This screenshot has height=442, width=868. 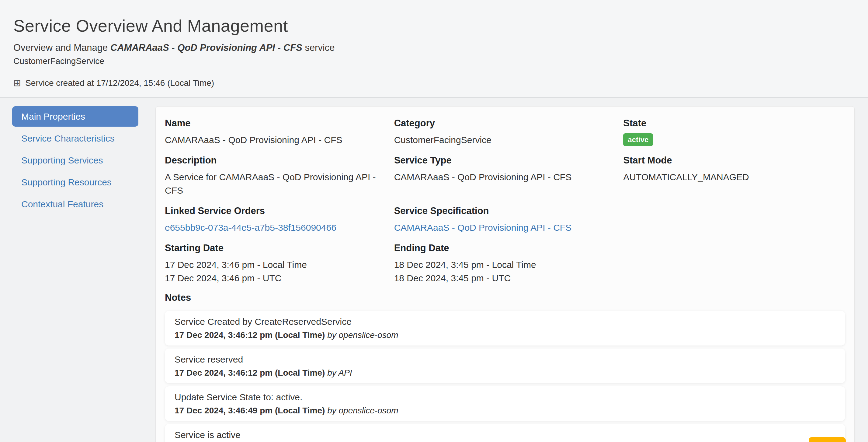 I want to click on field-service-specification: Service Specification CAMARAaaS - QoD Pr…, so click(x=505, y=220).